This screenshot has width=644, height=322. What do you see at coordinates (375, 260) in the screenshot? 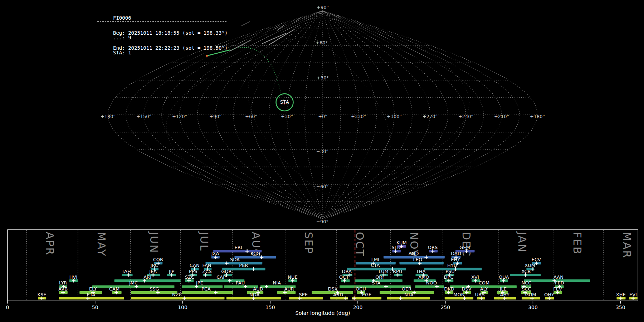
I see `shower-label-LMI: LMI` at bounding box center [375, 260].